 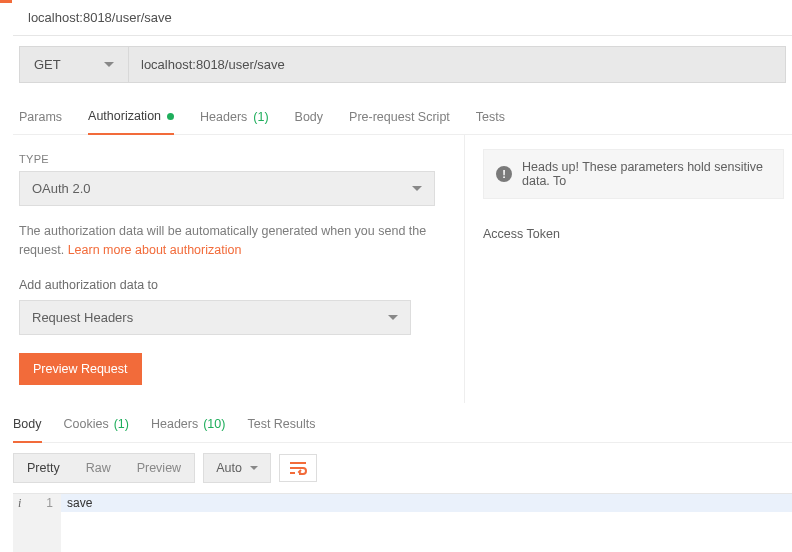 I want to click on view-raw: Raw, so click(x=98, y=468).